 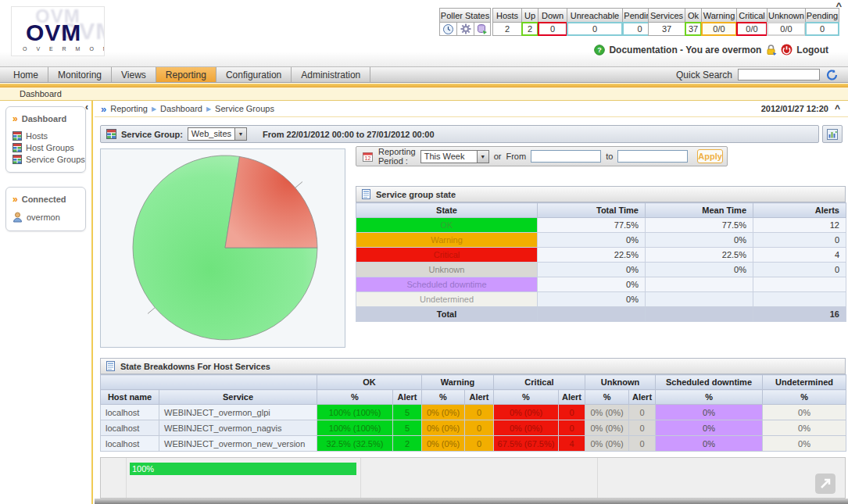 I want to click on sidebar-item-hosts: Hosts, so click(x=47, y=136).